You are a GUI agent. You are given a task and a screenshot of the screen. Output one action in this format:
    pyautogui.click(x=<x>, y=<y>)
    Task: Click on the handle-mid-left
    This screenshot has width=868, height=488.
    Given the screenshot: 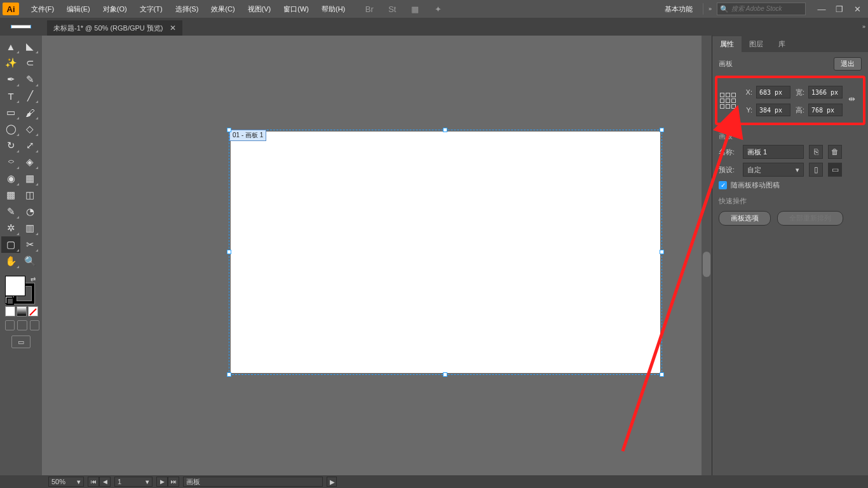 What is the action you would take?
    pyautogui.click(x=229, y=252)
    